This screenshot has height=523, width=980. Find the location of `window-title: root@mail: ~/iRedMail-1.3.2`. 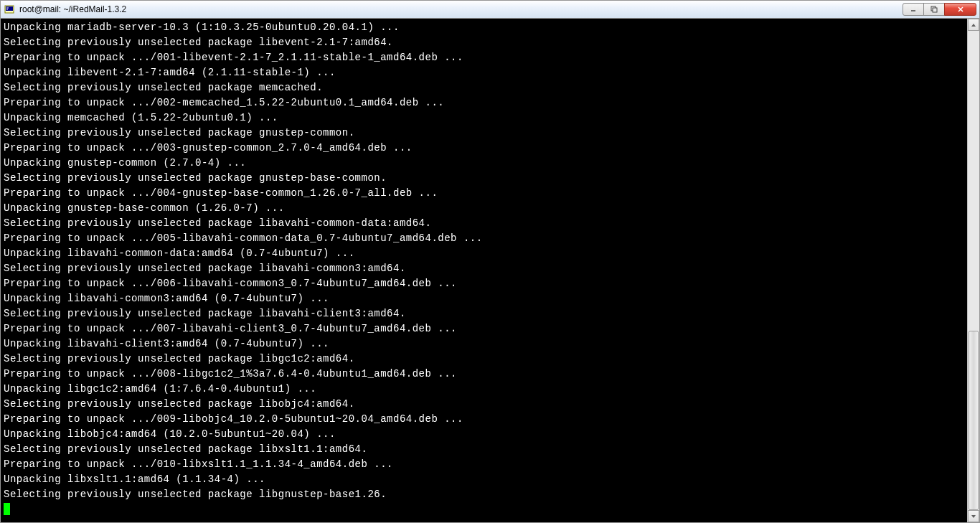

window-title: root@mail: ~/iRedMail-1.3.2 is located at coordinates (461, 9).